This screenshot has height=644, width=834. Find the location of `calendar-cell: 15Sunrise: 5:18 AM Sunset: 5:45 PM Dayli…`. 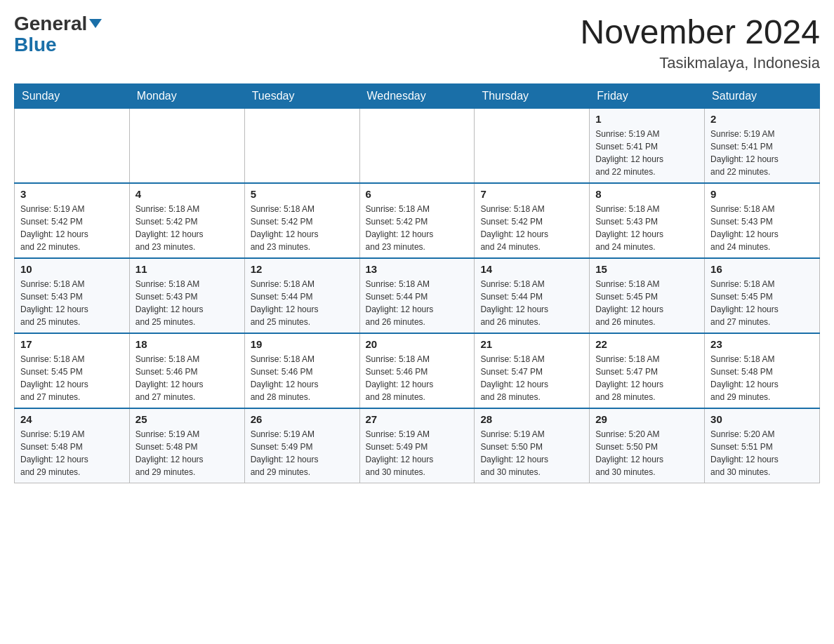

calendar-cell: 15Sunrise: 5:18 AM Sunset: 5:45 PM Dayli… is located at coordinates (647, 296).